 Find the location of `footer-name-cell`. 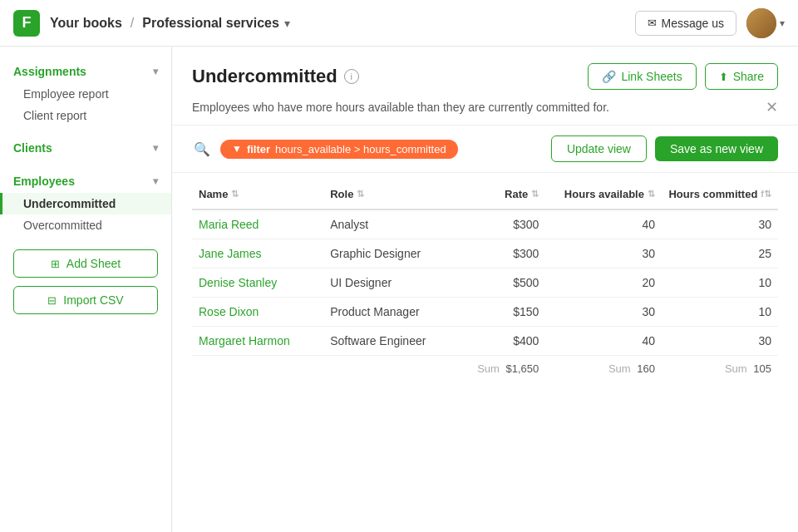

footer-name-cell is located at coordinates (258, 369).